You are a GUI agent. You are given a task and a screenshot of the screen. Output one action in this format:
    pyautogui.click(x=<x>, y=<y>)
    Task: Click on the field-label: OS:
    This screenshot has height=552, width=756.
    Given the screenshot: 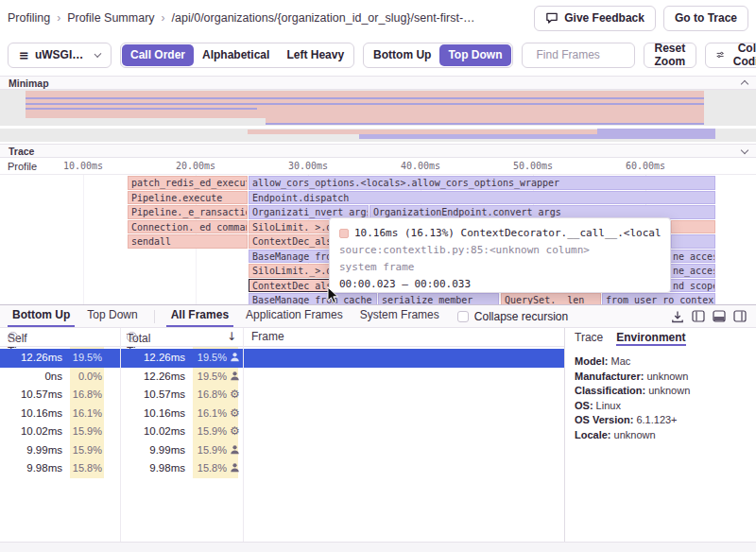 What is the action you would take?
    pyautogui.click(x=584, y=405)
    